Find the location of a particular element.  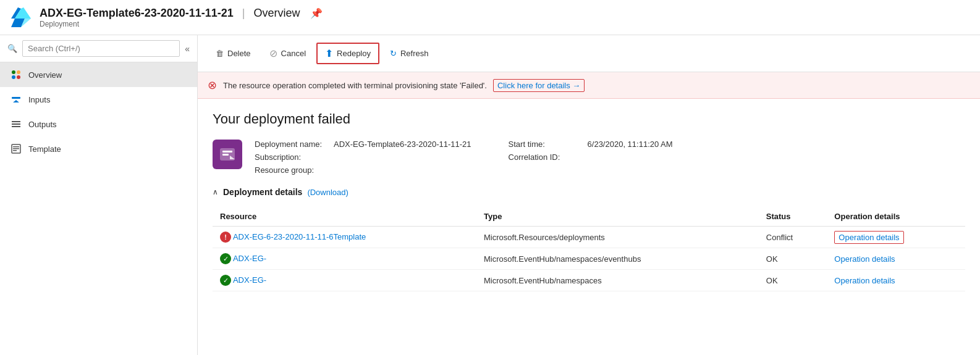

redeploy-button: ⬆ Redeploy is located at coordinates (348, 53).